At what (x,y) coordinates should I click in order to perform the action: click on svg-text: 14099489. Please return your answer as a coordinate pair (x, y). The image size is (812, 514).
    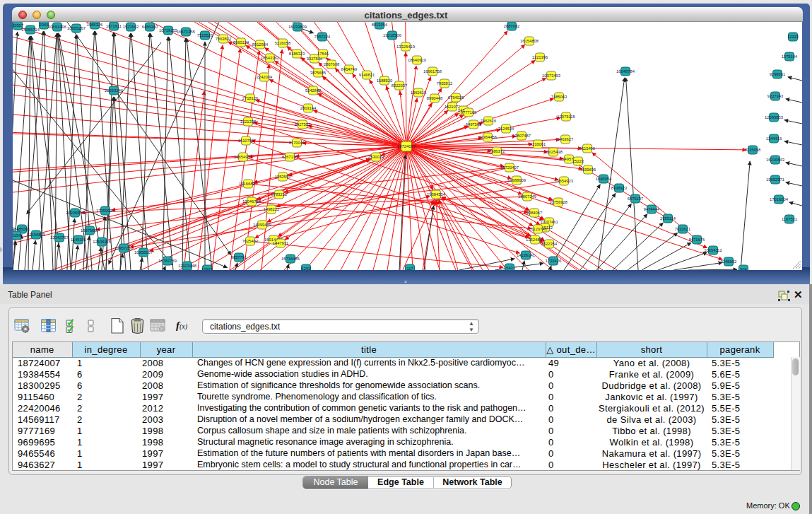
    Looking at the image, I should click on (262, 225).